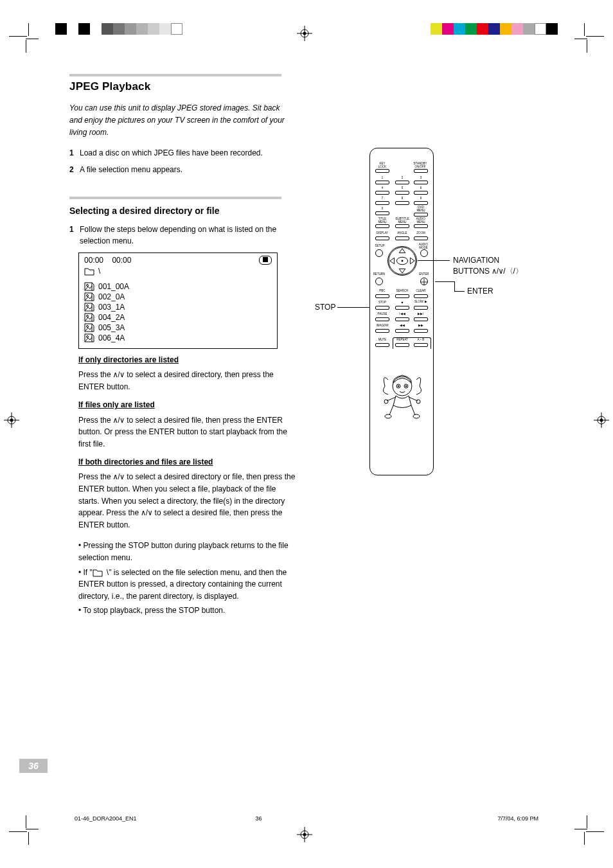  What do you see at coordinates (421, 171) in the screenshot?
I see `remote-standby-button` at bounding box center [421, 171].